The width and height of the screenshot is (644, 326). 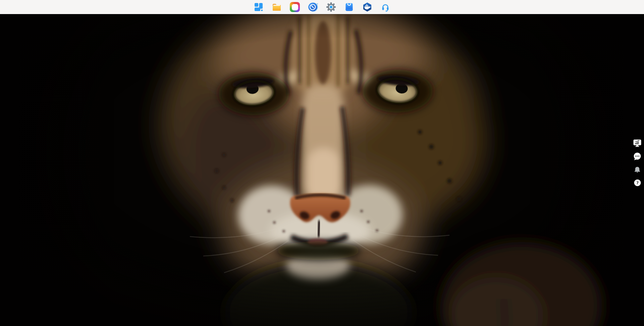 I want to click on dock-item-containers, so click(x=367, y=7).